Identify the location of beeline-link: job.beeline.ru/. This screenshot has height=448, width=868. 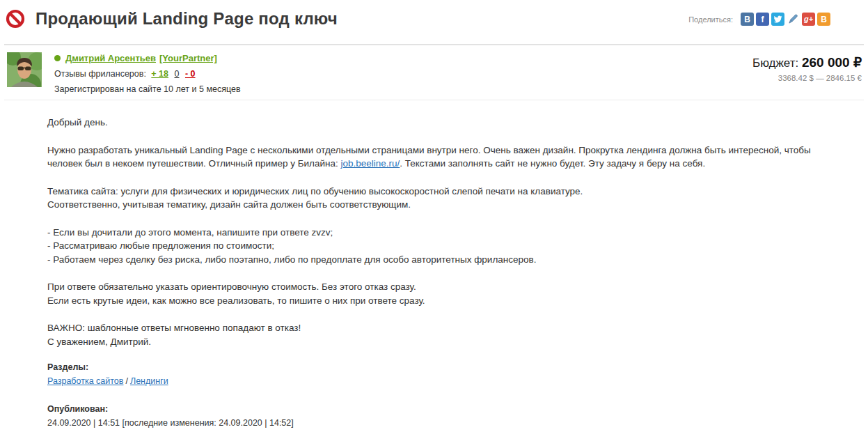
(370, 163).